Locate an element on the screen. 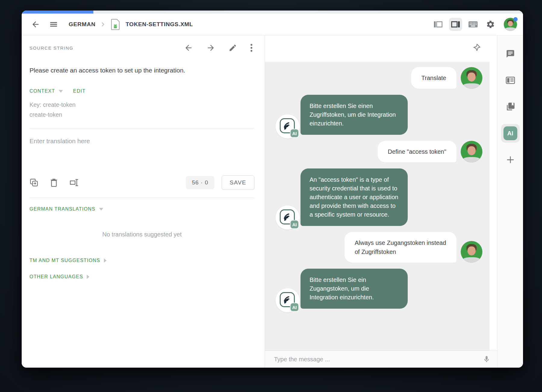 This screenshot has height=392, width=542. chat-scrollbar-gutter is located at coordinates (493, 206).